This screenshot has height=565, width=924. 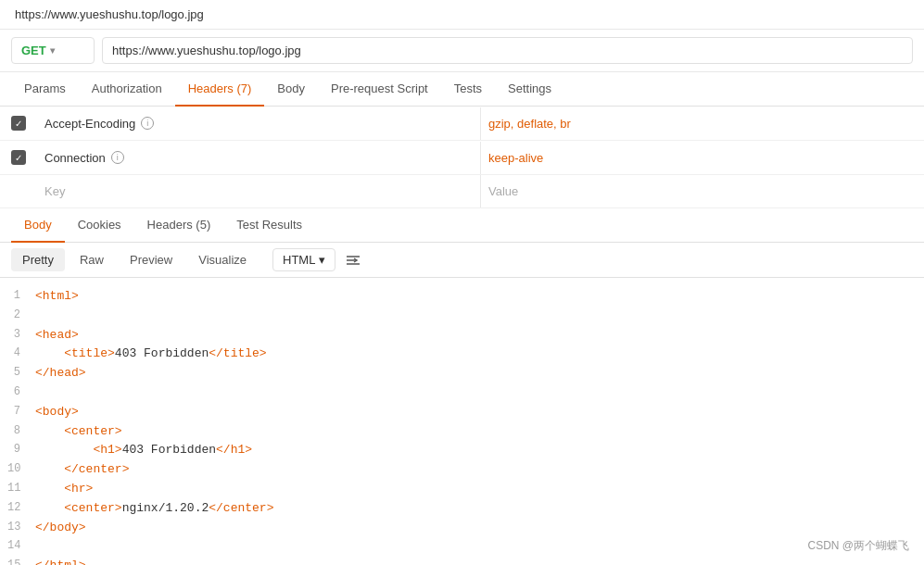 What do you see at coordinates (21, 393) in the screenshot?
I see `line-number: 6` at bounding box center [21, 393].